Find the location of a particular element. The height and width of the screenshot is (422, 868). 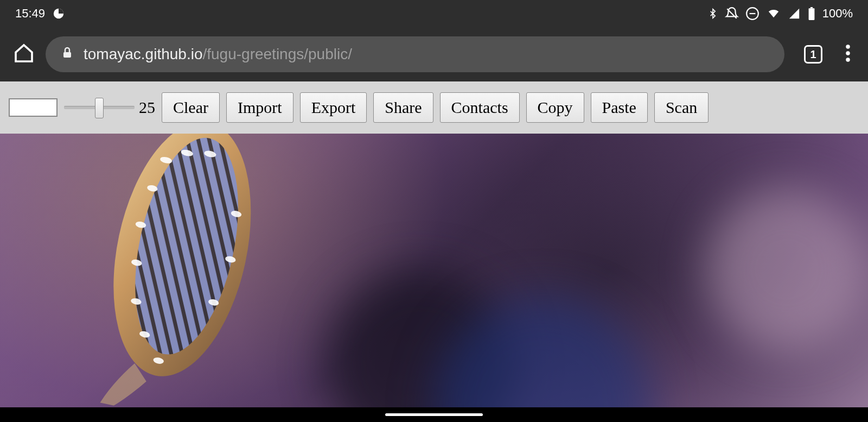

android-status-bar: 15:49 100% is located at coordinates (434, 14).